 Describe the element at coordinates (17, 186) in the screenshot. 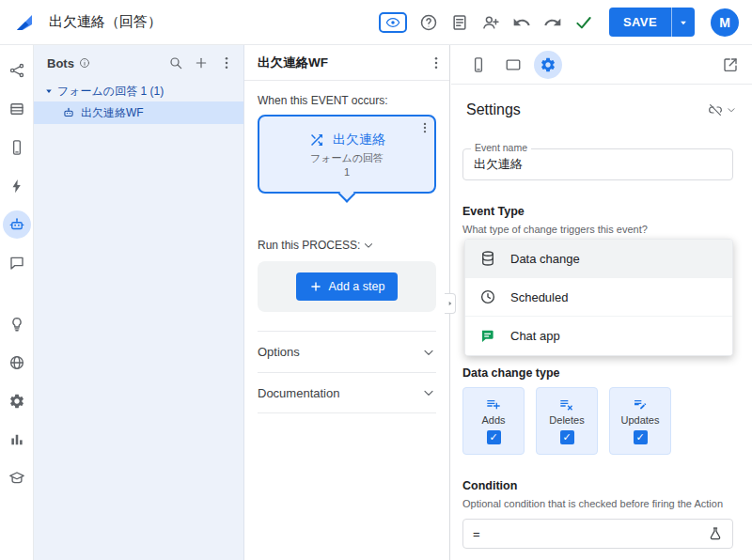

I see `nav-actions` at that location.